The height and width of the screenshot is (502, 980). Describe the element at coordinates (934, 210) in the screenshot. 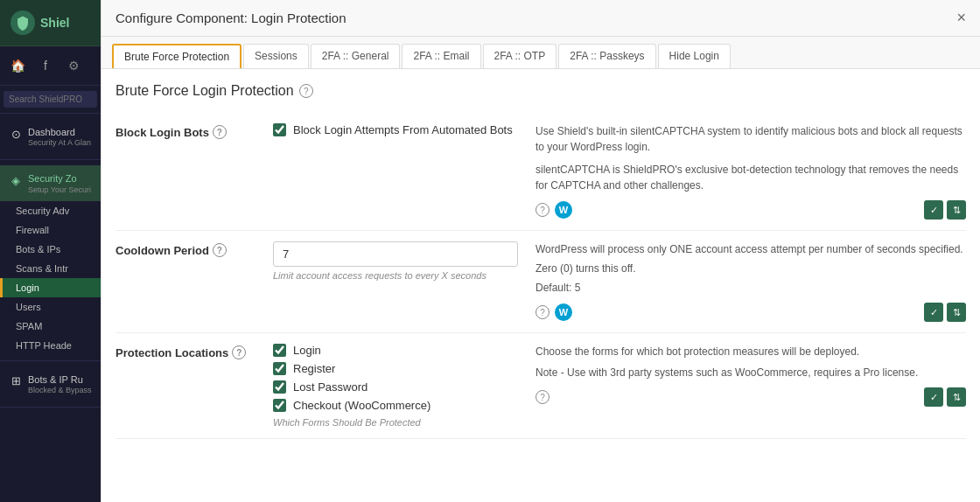

I see `block-bots-check-btn: ✓` at that location.